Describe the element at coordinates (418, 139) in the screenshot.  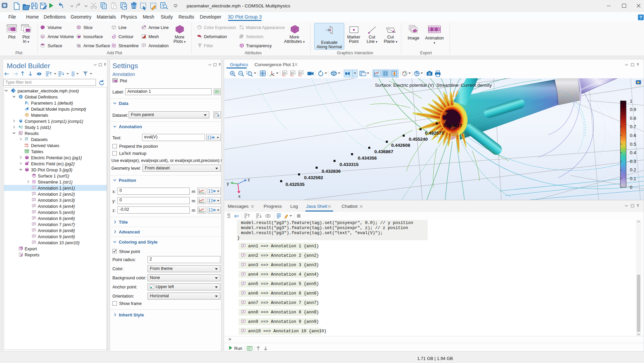
I see `svg-text: 0.455240` at that location.